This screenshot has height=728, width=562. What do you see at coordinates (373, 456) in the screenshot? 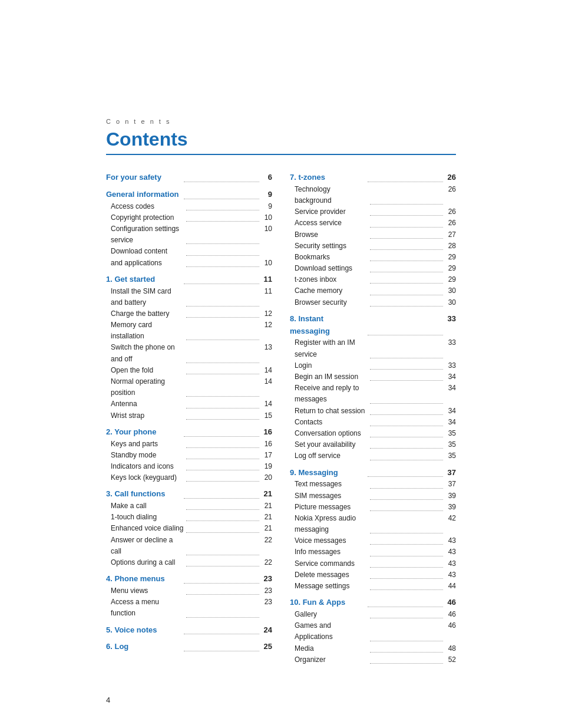
I see `toc-item-row: Log off service35` at bounding box center [373, 456].